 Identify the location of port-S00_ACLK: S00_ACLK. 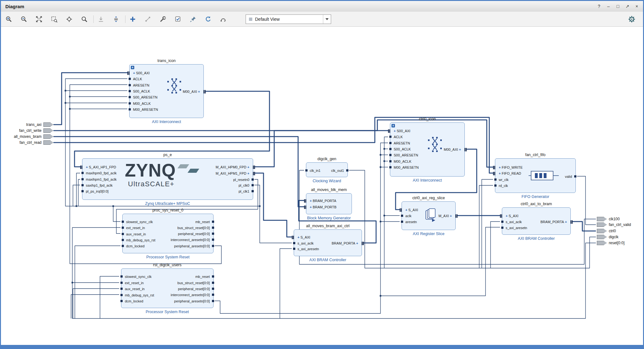
(401, 149).